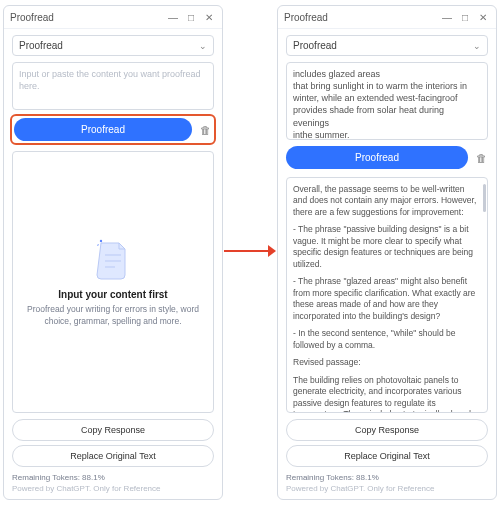 This screenshot has height=505, width=500. What do you see at coordinates (387, 247) in the screenshot?
I see `result-bullet: - The phrase "passive building designs" …` at bounding box center [387, 247].